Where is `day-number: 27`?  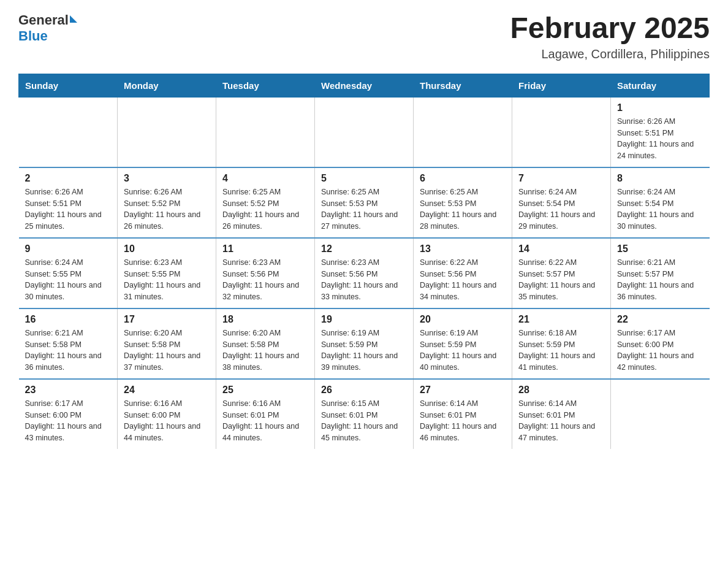 day-number: 27 is located at coordinates (463, 390).